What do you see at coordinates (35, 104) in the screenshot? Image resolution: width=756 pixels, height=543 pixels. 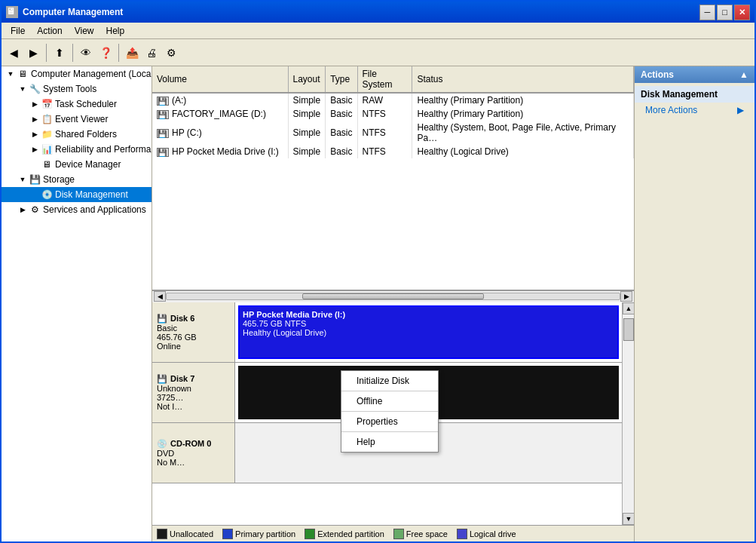 I see `task-sched-expand: ▶` at bounding box center [35, 104].